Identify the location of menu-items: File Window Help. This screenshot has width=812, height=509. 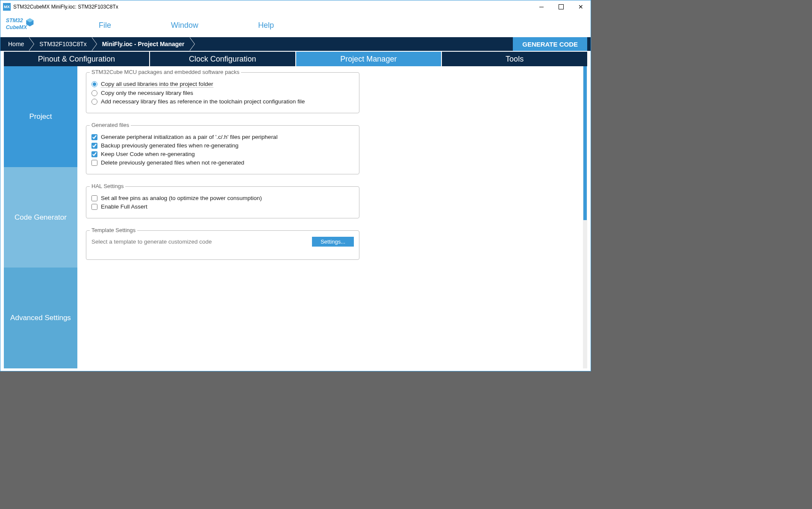
(186, 26).